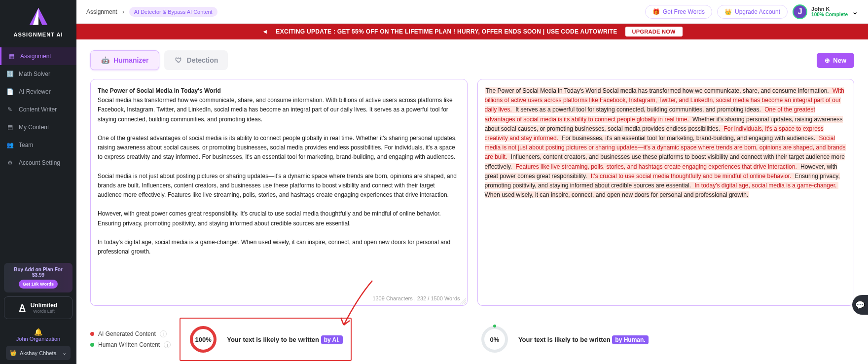  What do you see at coordinates (38, 109) in the screenshot?
I see `sidebar-item-content-writer: ✎ Content Writer` at bounding box center [38, 109].